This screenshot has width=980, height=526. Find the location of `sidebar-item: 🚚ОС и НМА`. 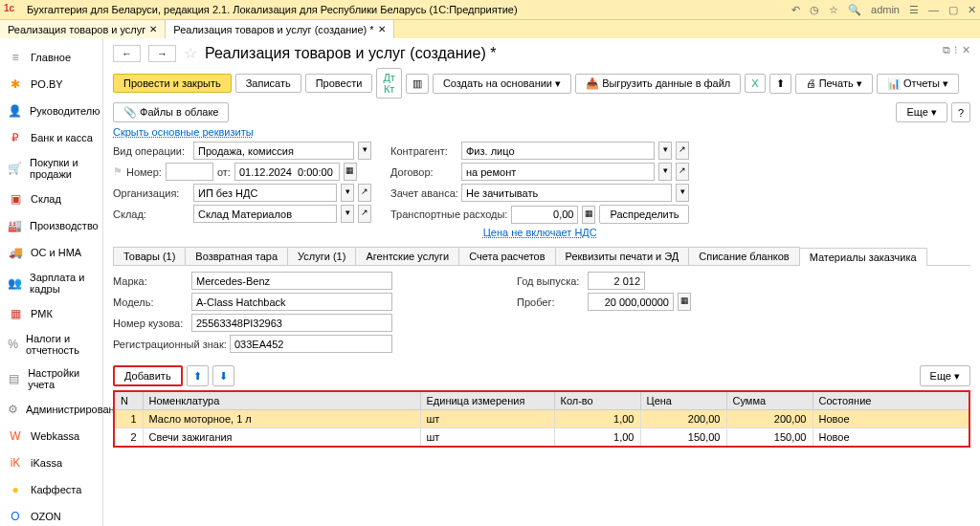

sidebar-item: 🚚ОС и НМА is located at coordinates (52, 252).